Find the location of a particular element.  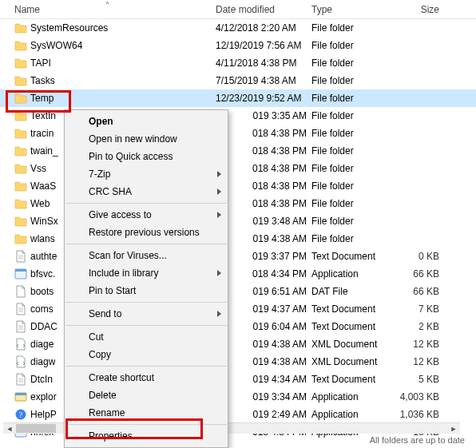

scroll-thumb is located at coordinates (36, 428).